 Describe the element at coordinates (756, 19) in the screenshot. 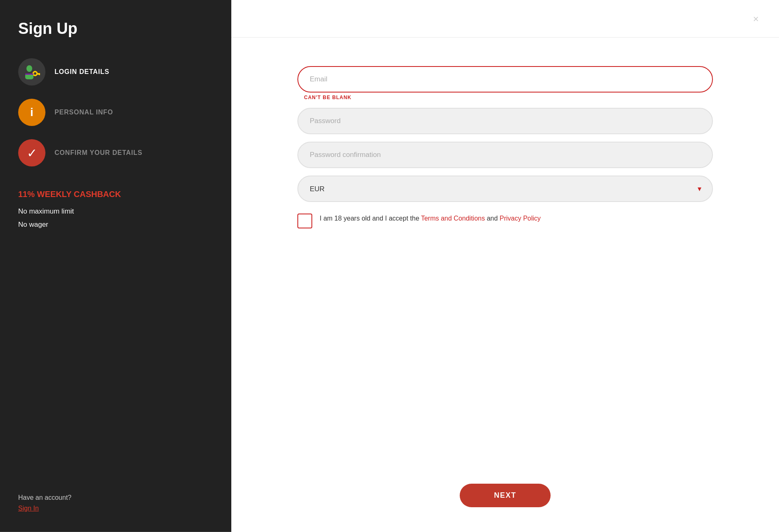

I see `close-button: ×` at that location.